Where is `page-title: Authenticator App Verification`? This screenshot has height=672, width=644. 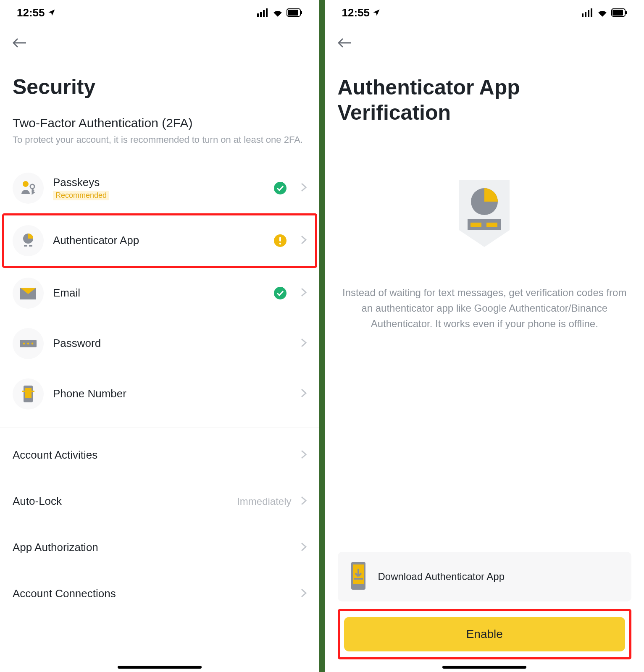
page-title: Authenticator App Verification is located at coordinates (485, 100).